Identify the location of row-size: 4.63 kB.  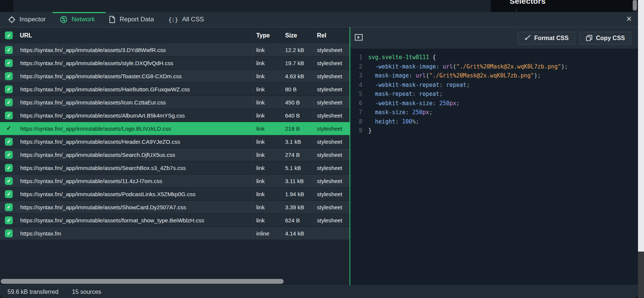
(297, 76).